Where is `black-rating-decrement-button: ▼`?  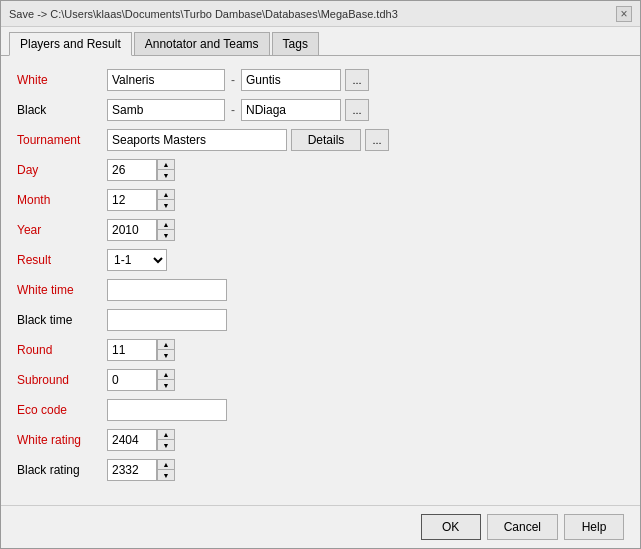 black-rating-decrement-button: ▼ is located at coordinates (166, 475).